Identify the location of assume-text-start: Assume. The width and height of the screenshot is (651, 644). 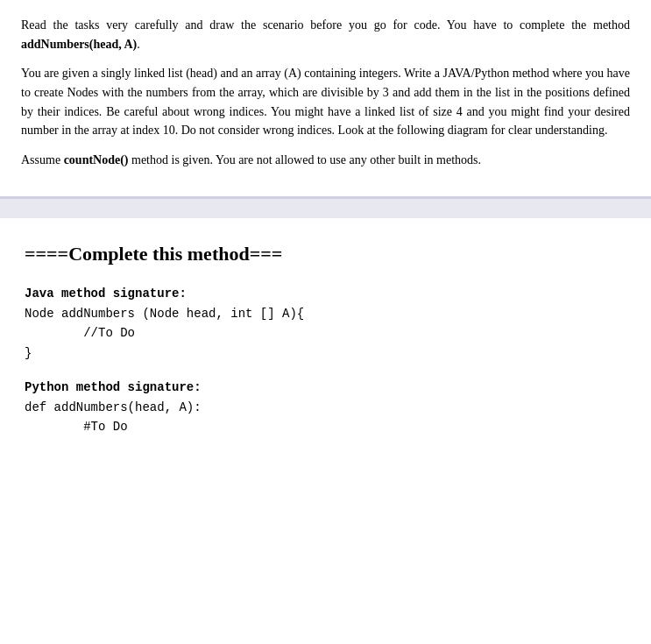
(42, 159).